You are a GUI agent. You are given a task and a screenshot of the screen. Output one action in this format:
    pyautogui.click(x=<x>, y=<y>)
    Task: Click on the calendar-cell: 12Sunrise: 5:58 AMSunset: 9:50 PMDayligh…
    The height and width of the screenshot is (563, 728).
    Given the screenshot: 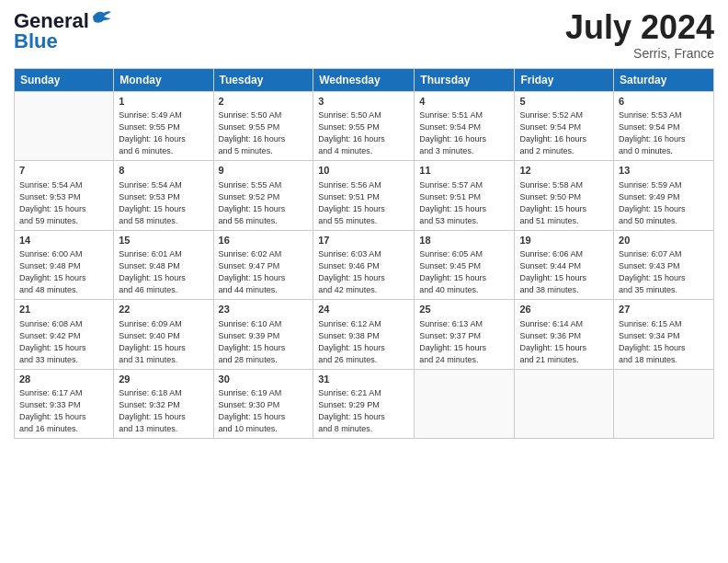 What is the action you would take?
    pyautogui.click(x=564, y=196)
    